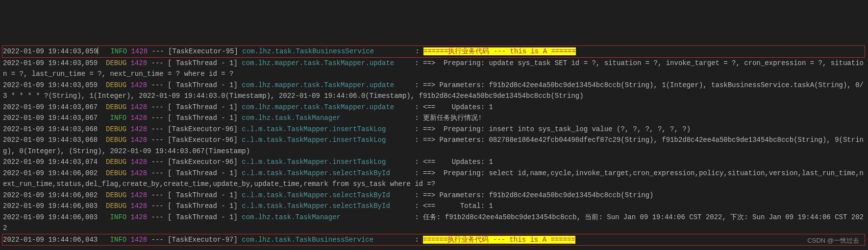  I want to click on log-message: ==> Preparing: insert into sys_task_log …, so click(557, 129).